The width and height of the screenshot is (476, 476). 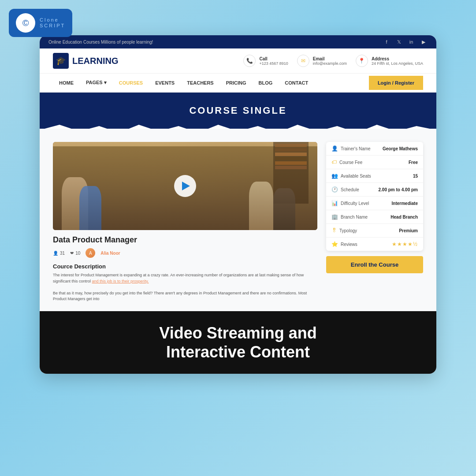 What do you see at coordinates (66, 83) in the screenshot?
I see `nav-home: HOME` at bounding box center [66, 83].